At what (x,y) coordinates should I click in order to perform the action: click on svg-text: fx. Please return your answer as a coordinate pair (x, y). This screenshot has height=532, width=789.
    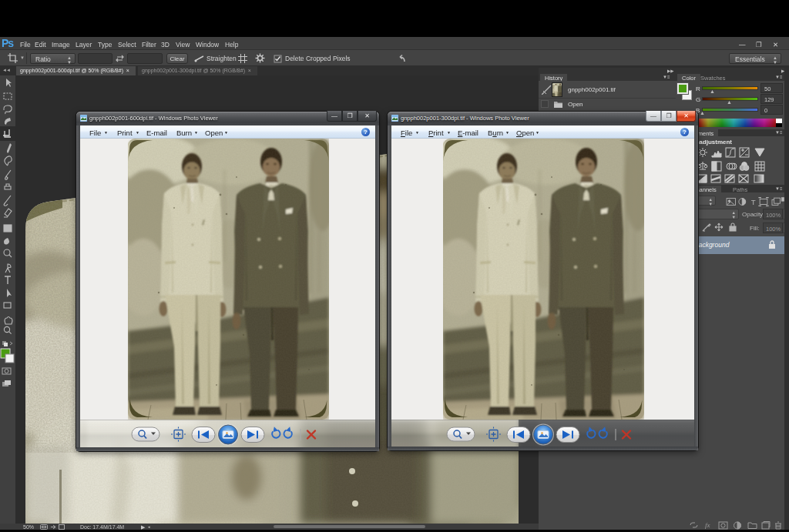
    Looking at the image, I should click on (707, 525).